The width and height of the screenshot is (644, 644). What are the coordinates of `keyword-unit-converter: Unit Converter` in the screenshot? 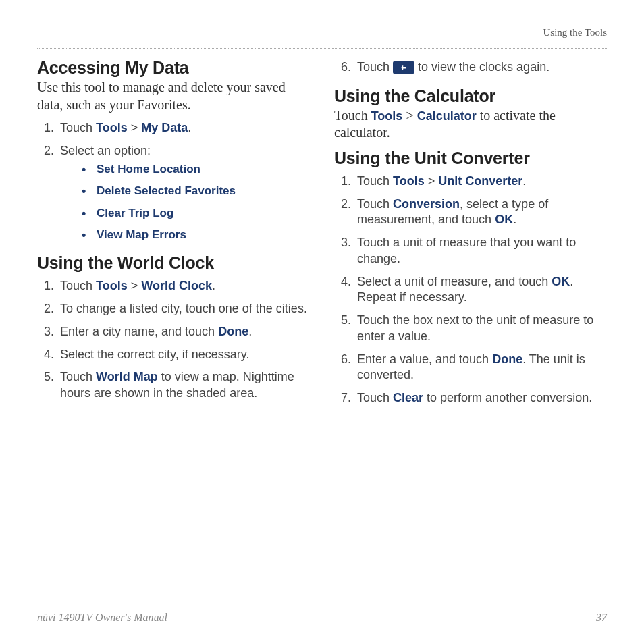 It's located at (481, 181).